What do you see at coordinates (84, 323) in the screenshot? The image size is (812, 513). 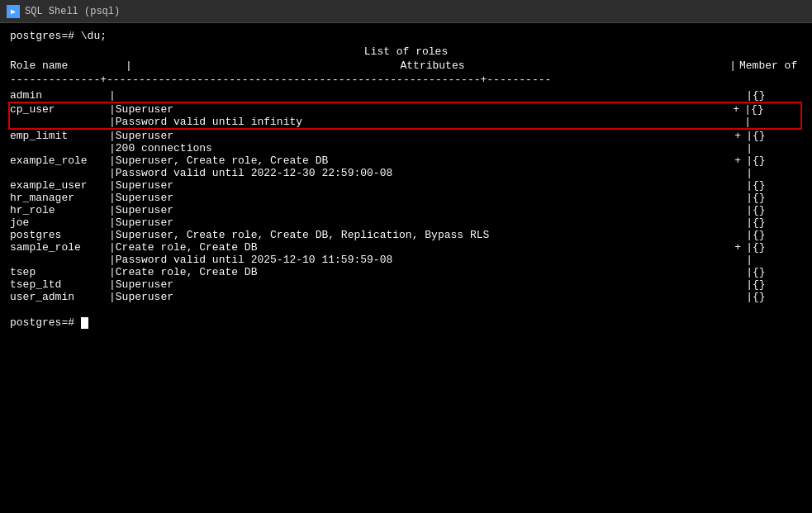 I see `cursor` at bounding box center [84, 323].